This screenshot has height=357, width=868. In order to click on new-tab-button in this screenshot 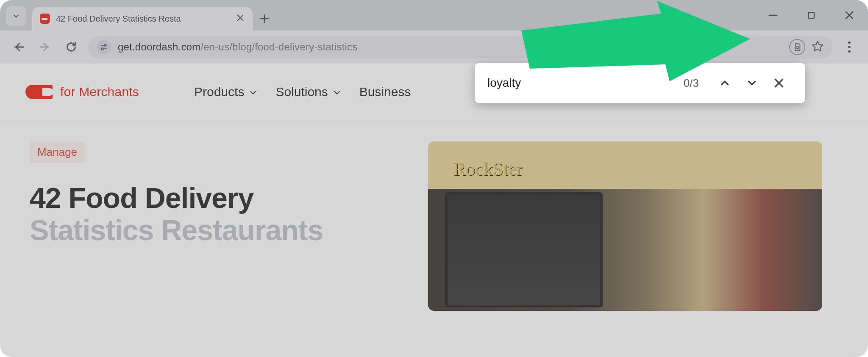, I will do `click(264, 19)`.